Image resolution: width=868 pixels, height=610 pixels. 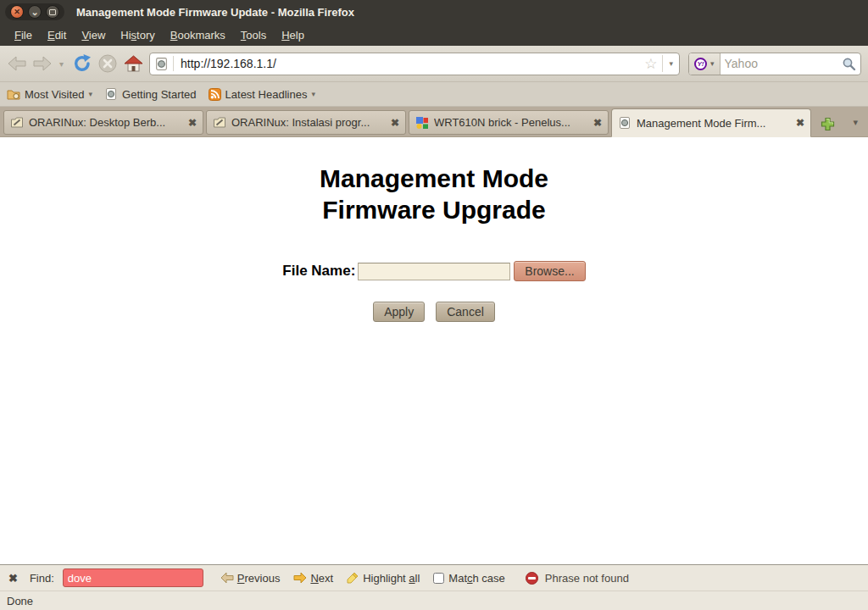 I want to click on search-box: Y! ▾, so click(x=775, y=64).